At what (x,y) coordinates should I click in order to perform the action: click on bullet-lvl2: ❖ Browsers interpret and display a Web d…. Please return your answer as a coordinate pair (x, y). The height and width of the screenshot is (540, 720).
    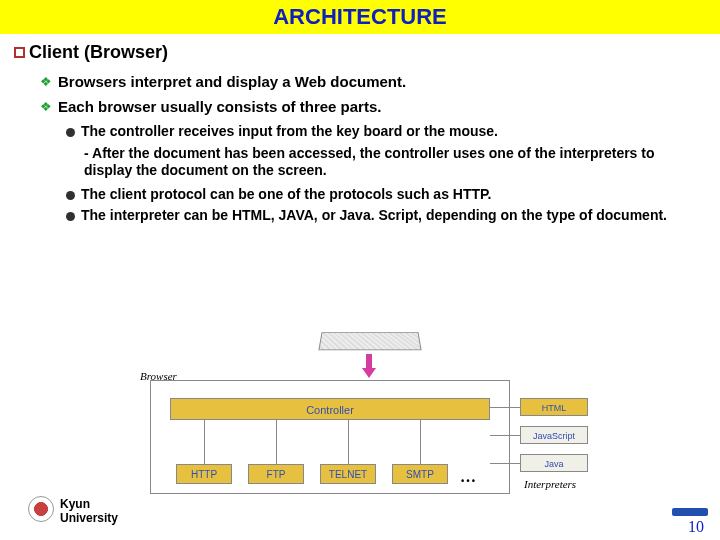
    Looking at the image, I should click on (373, 82).